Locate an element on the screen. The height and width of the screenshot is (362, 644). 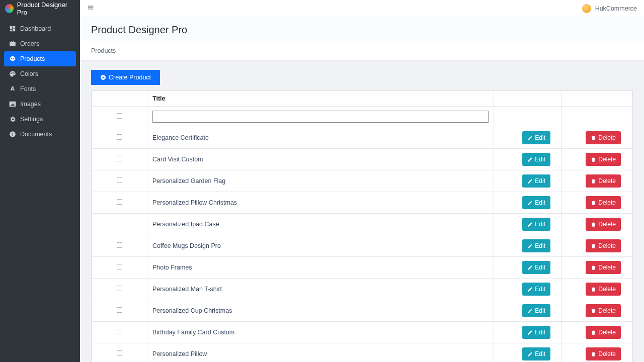
row-title: Birthday Family Card Custom is located at coordinates (321, 333).